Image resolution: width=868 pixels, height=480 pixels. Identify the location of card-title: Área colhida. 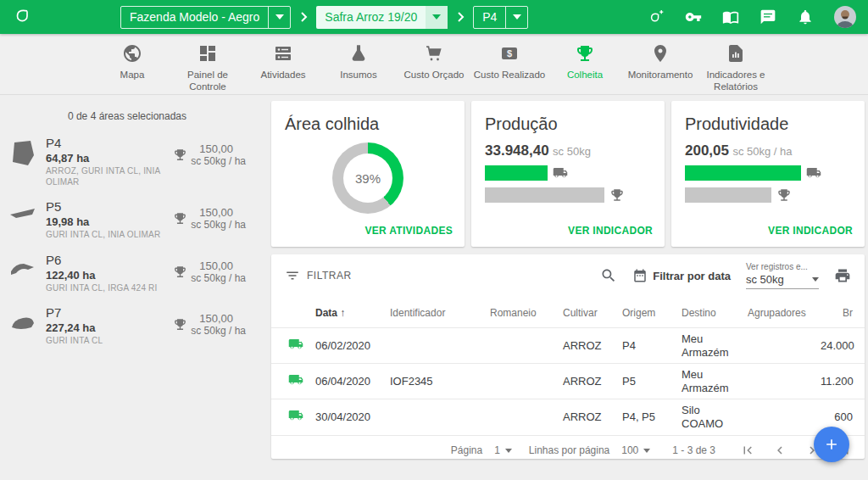
(368, 124).